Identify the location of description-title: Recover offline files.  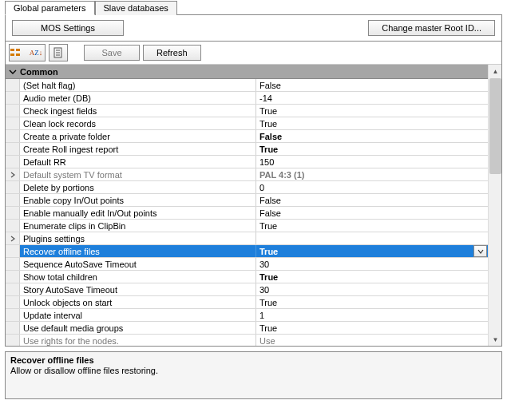
(254, 360).